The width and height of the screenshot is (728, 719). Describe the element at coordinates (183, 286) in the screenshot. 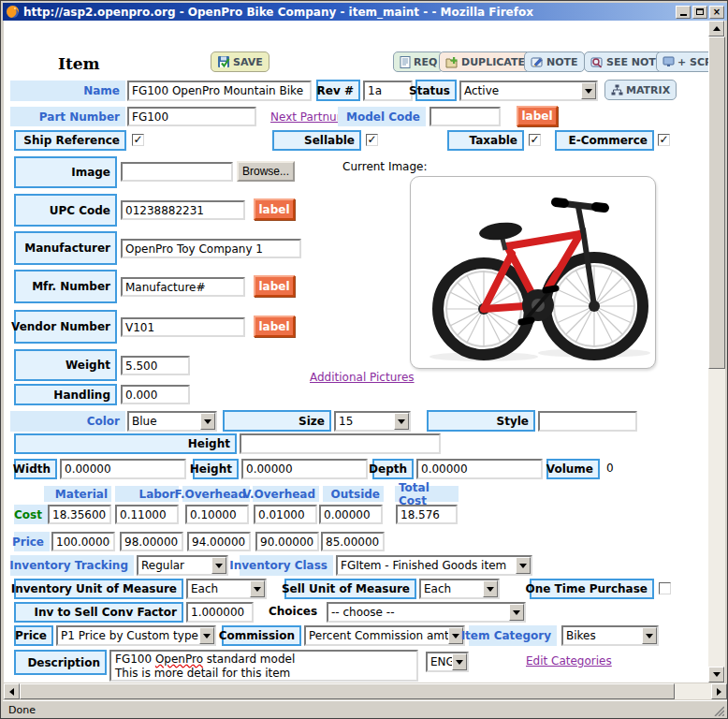

I see `mfr-number-input` at that location.